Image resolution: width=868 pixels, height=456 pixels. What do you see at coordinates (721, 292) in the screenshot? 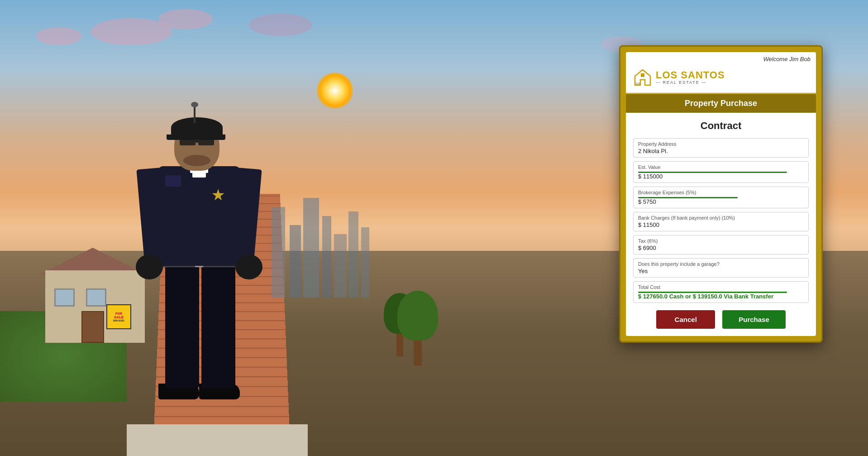
I see `field-total-cost: Total Cost $ 127650.0 Cash or $ 139150.0…` at bounding box center [721, 292].